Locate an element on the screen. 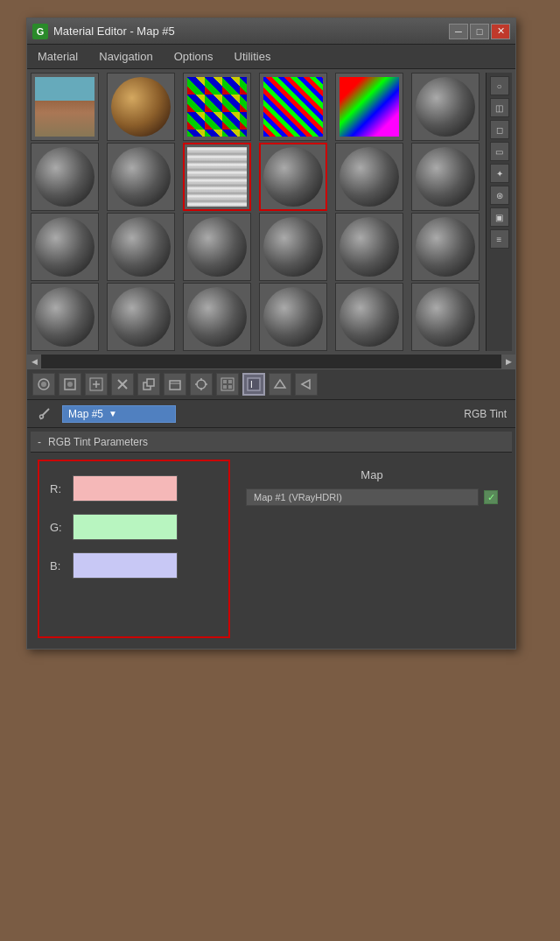  sample-cell-colorful1 is located at coordinates (217, 107).